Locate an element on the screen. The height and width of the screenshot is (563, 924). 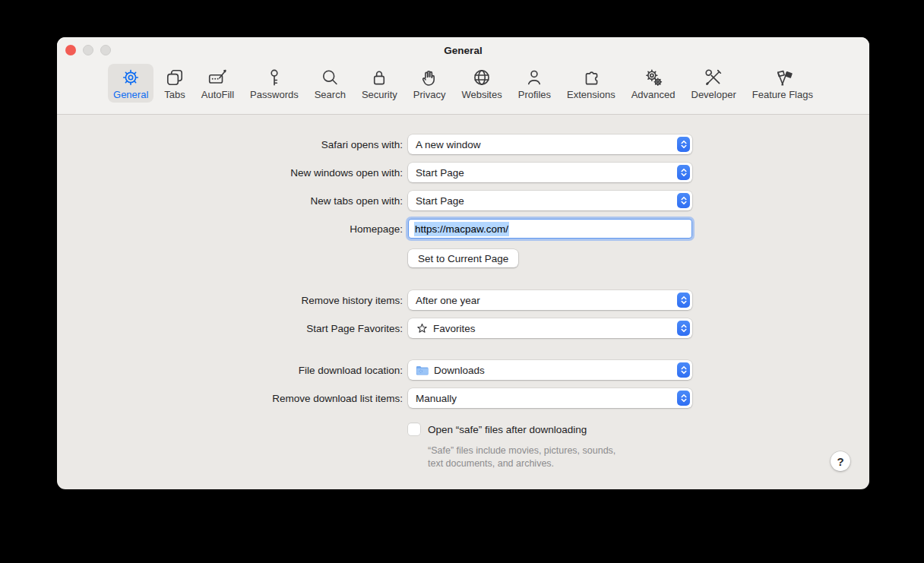
toolbar-item-general: General is located at coordinates (131, 84).